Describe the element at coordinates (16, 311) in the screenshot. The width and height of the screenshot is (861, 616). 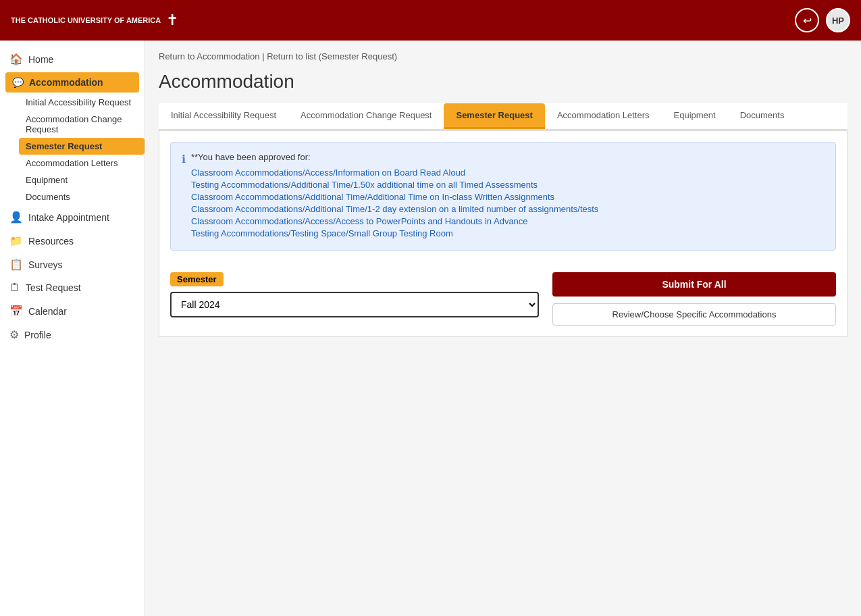
I see `calendar-icon: 📅` at that location.